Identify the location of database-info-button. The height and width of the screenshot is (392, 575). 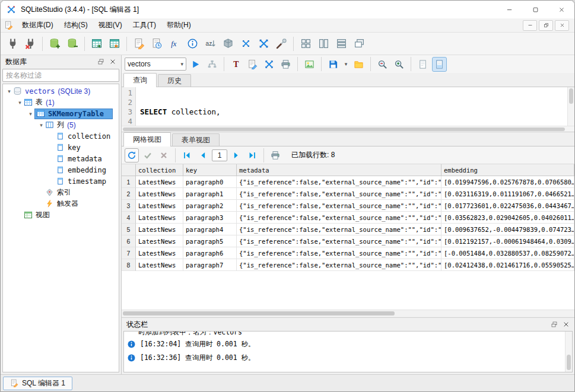
(192, 44).